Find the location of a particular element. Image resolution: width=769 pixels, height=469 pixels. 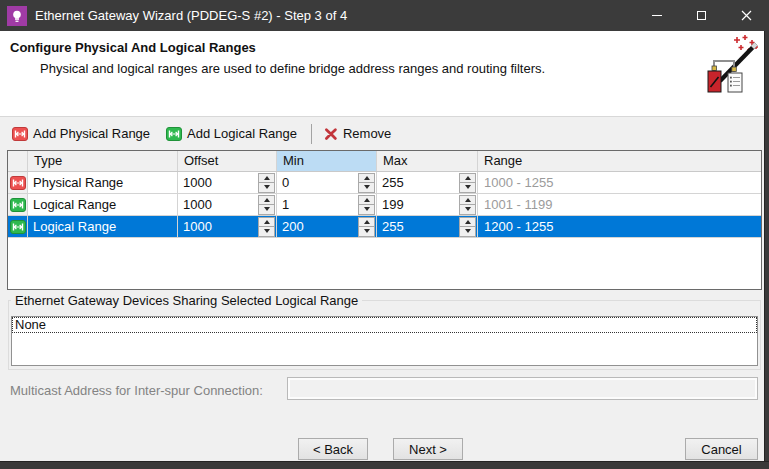

page-title: Configure Physical And Logical Ranges is located at coordinates (133, 48).